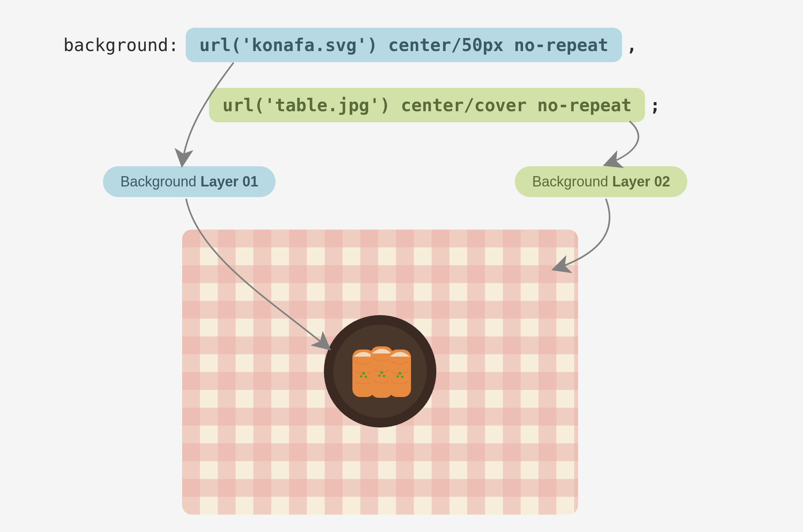  Describe the element at coordinates (632, 45) in the screenshot. I see `layer1-trailing-comma: ,` at that location.